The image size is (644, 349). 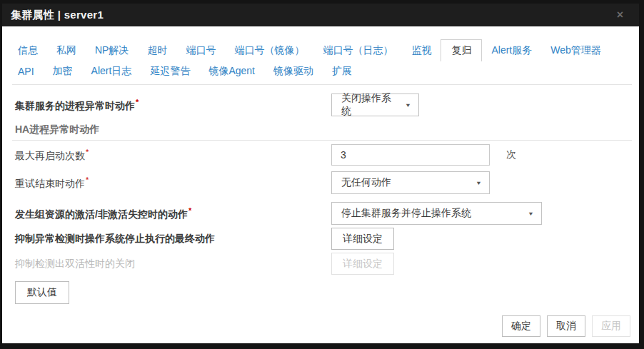 What do you see at coordinates (31, 50) in the screenshot?
I see `tab-info: 信息` at bounding box center [31, 50].